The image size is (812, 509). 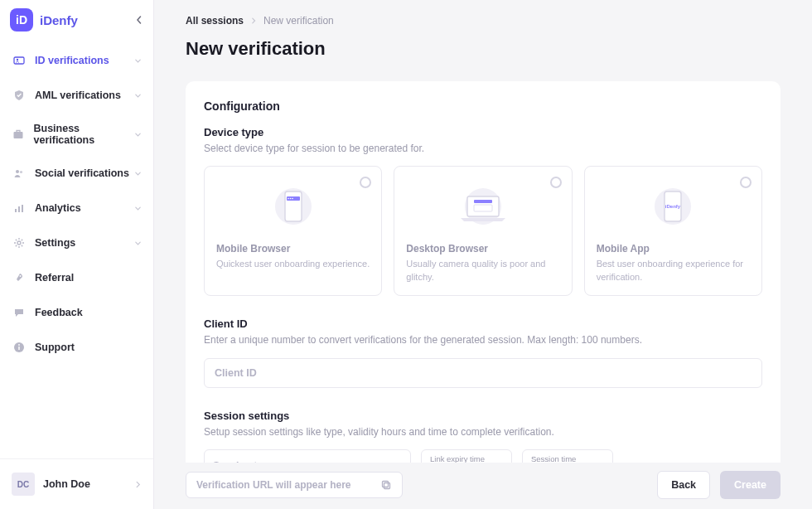 I want to click on sidebar-item-label: Analytics, so click(x=58, y=208).